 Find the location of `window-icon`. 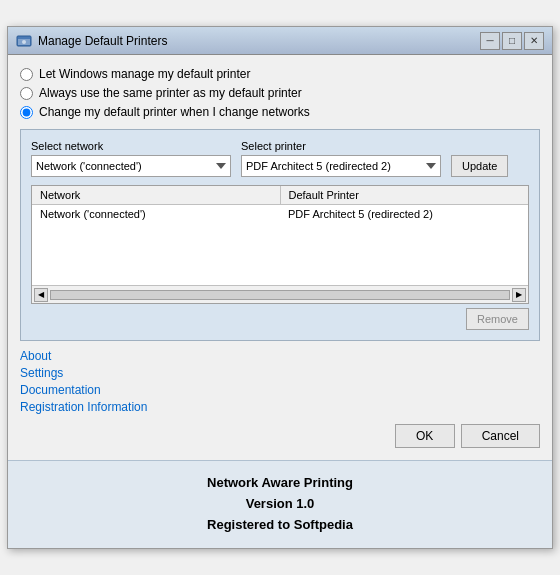

window-icon is located at coordinates (24, 41).